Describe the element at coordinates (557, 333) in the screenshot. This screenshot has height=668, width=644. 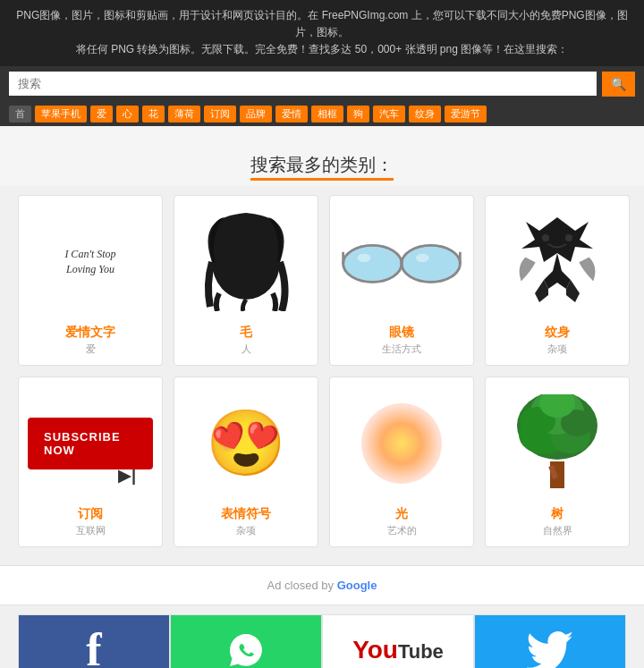
I see `category-name-tattoo: 纹身` at that location.